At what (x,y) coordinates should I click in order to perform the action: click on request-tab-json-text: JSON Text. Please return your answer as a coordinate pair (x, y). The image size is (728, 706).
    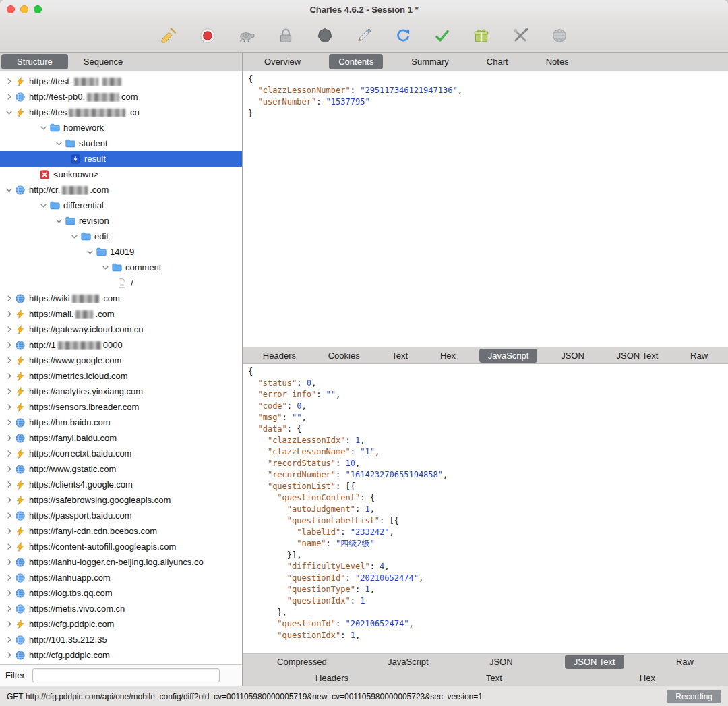
    Looking at the image, I should click on (638, 356).